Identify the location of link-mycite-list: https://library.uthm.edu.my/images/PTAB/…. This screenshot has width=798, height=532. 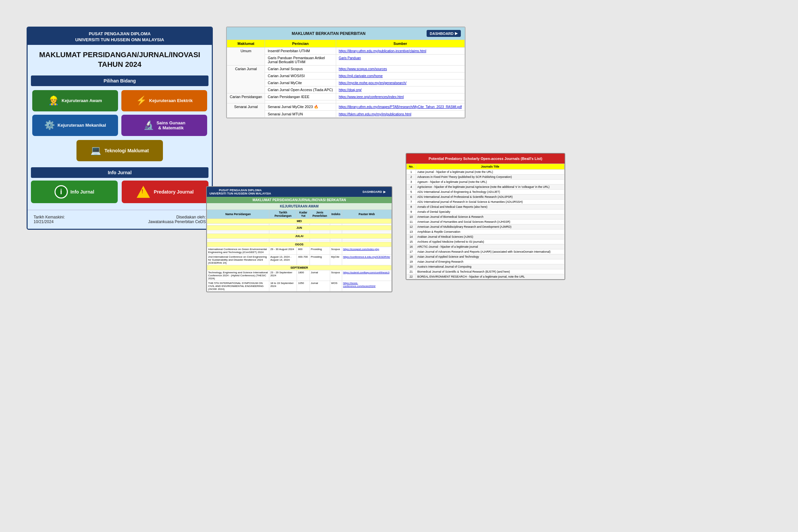
(400, 107).